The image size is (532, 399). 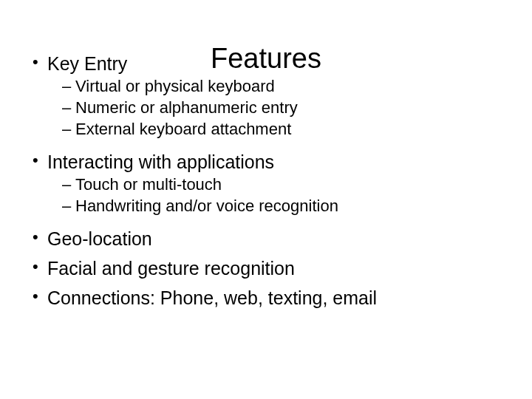 What do you see at coordinates (100, 239) in the screenshot?
I see `bullet-label: Geo-location` at bounding box center [100, 239].